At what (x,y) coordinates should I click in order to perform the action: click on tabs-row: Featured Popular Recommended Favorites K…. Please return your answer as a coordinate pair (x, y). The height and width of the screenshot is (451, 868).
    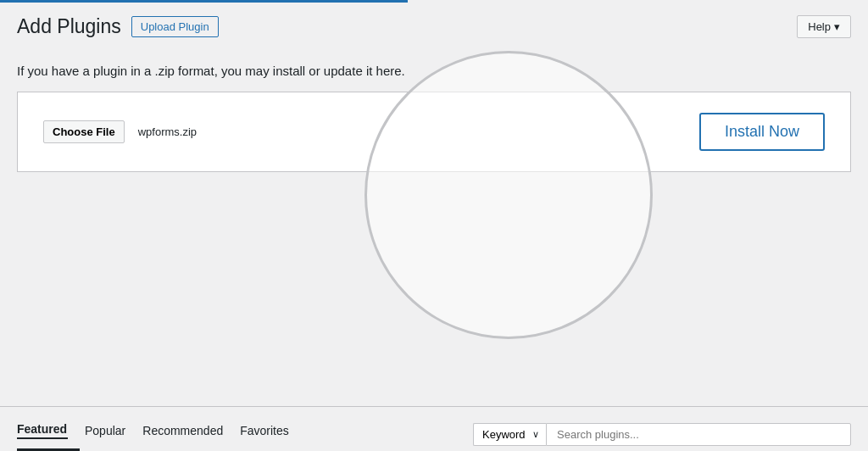
    Looking at the image, I should click on (434, 429).